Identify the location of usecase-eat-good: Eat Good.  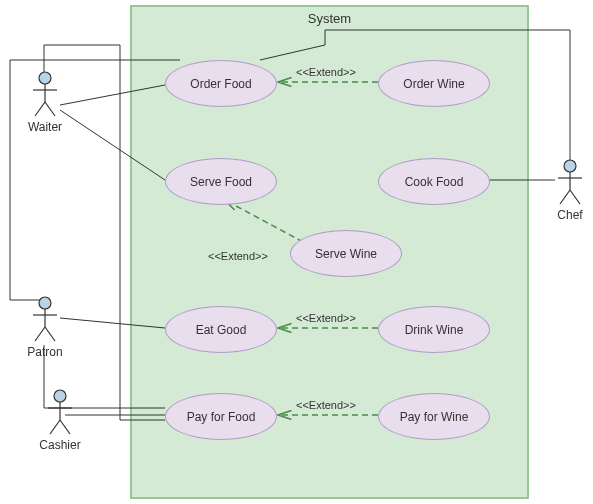
(221, 330).